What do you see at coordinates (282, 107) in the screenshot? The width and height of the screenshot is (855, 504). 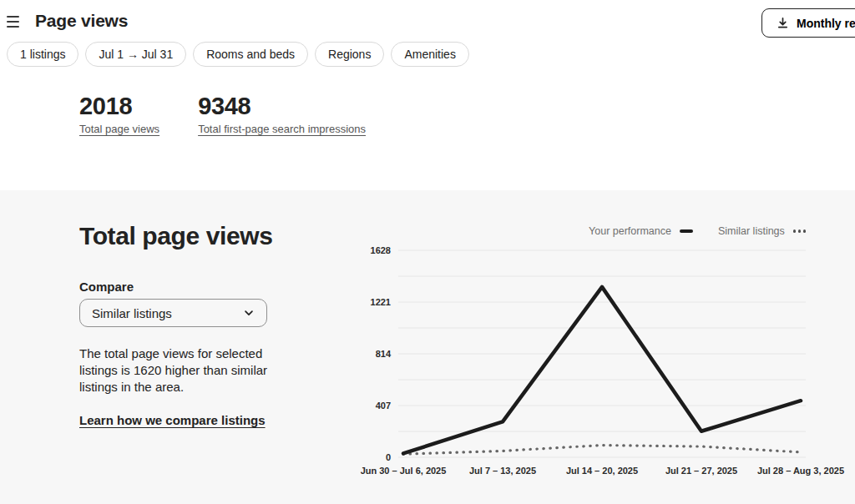 I see `stat-value: 9348` at bounding box center [282, 107].